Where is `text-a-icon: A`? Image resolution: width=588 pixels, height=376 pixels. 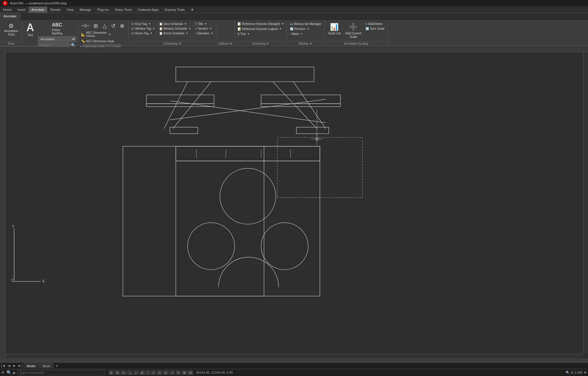
text-a-icon: A is located at coordinates (30, 28).